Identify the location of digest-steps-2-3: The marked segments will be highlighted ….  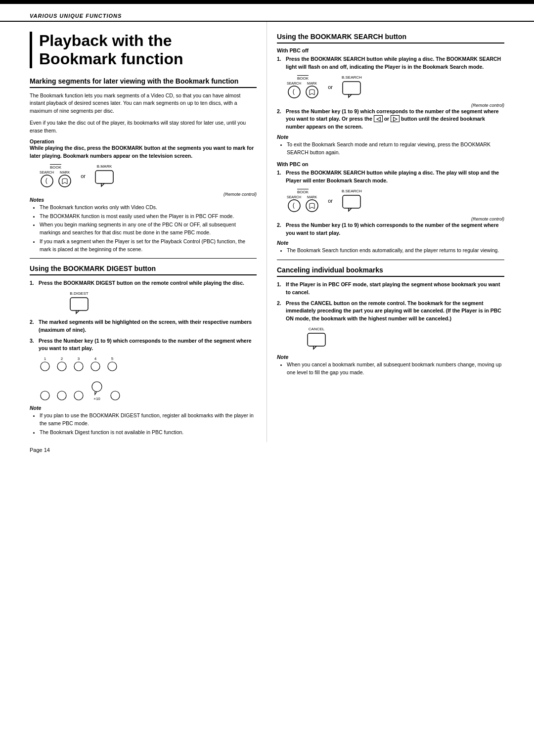
(143, 335).